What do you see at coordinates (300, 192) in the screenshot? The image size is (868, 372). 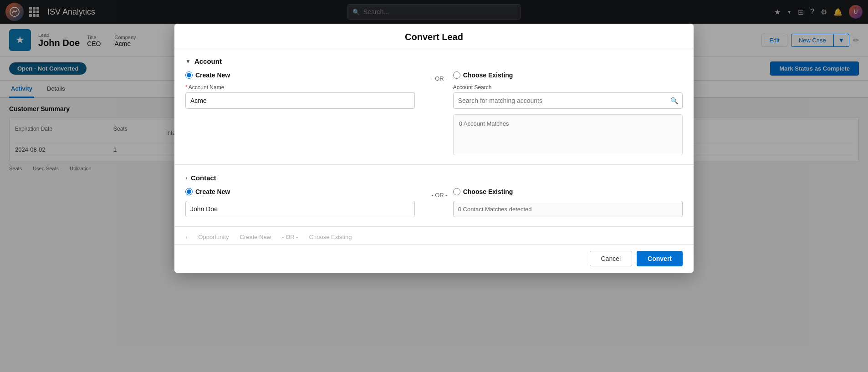 I see `contact-create-new-radio-group: Create New` at bounding box center [300, 192].